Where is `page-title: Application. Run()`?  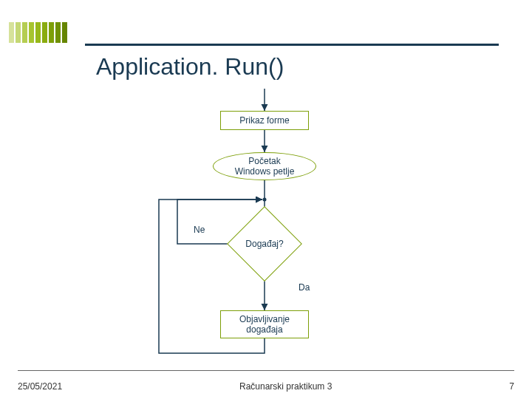
page-title: Application. Run() is located at coordinates (190, 66).